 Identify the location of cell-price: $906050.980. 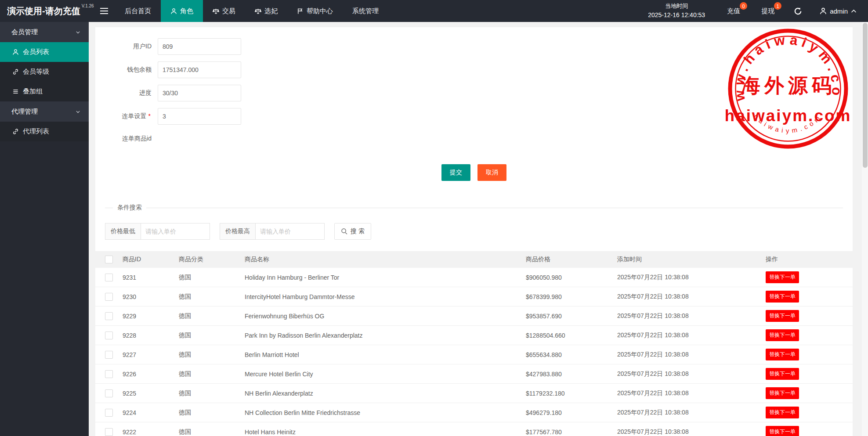
(571, 277).